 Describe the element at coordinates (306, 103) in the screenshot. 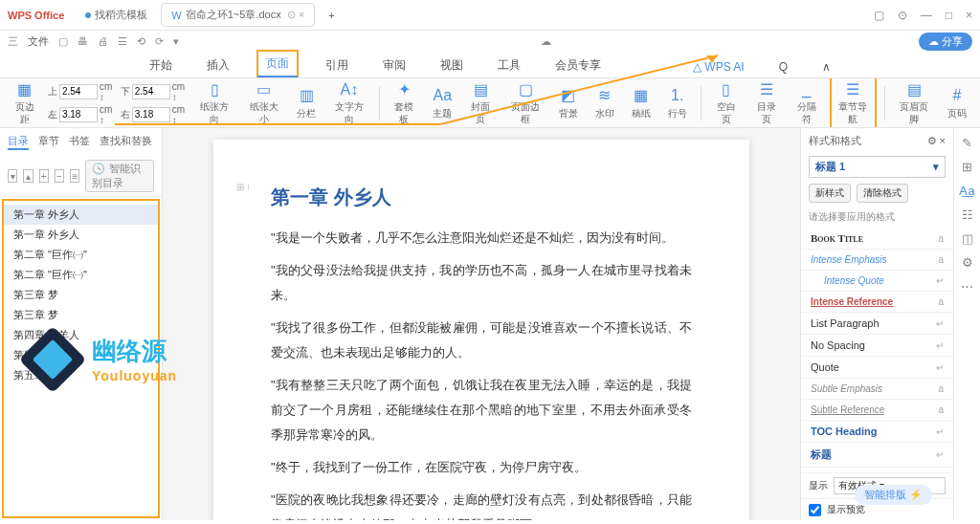

I see `ribbon-columns: ▥分栏` at that location.